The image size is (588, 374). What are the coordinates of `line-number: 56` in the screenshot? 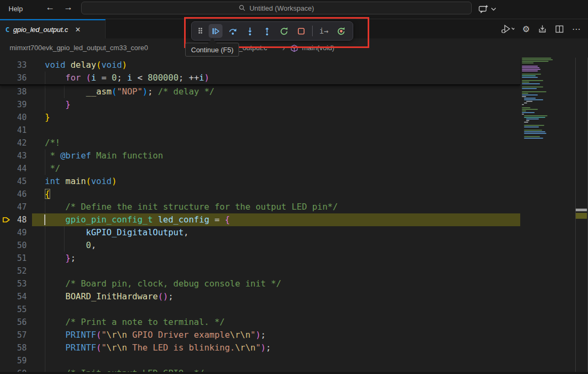 It's located at (13, 322).